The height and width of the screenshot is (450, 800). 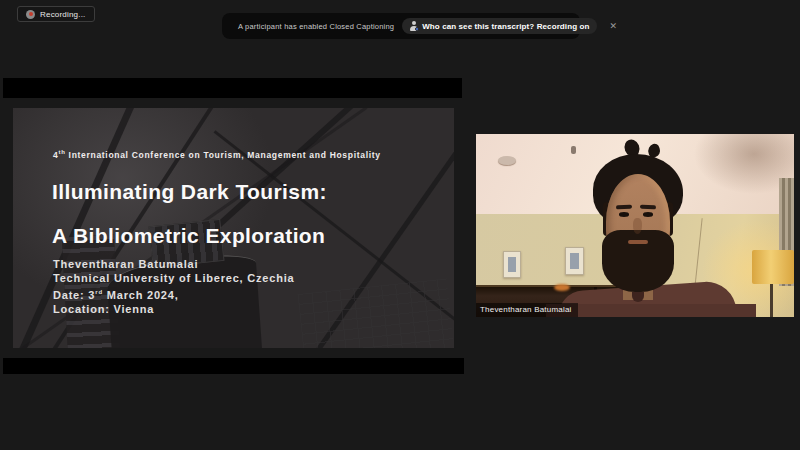 I want to click on close-icon: ✕, so click(x=613, y=26).